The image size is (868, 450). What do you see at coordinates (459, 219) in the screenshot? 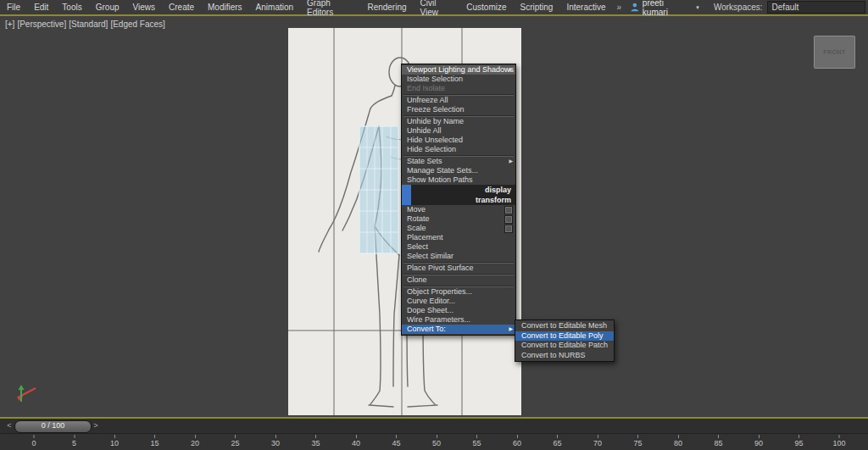
I see `menu-item: Rotate` at bounding box center [459, 219].